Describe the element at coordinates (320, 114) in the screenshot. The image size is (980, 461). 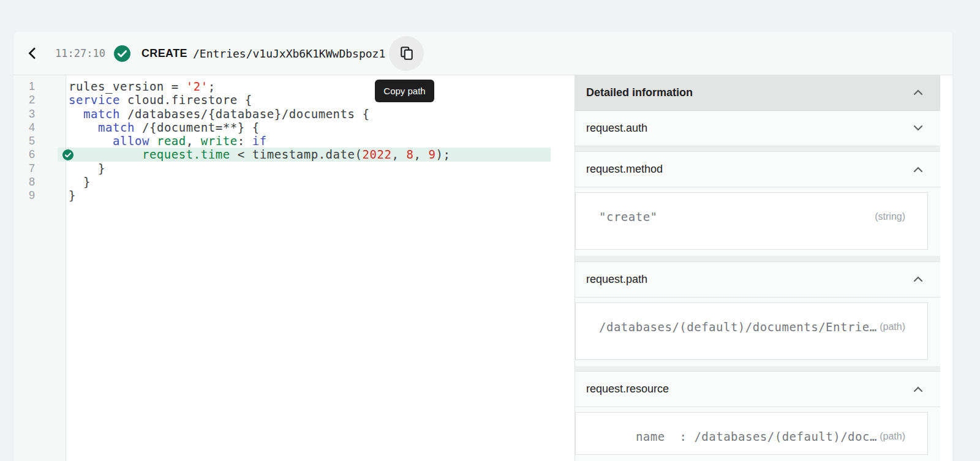
I see `code-line: match /databases/{database}/documents {` at that location.